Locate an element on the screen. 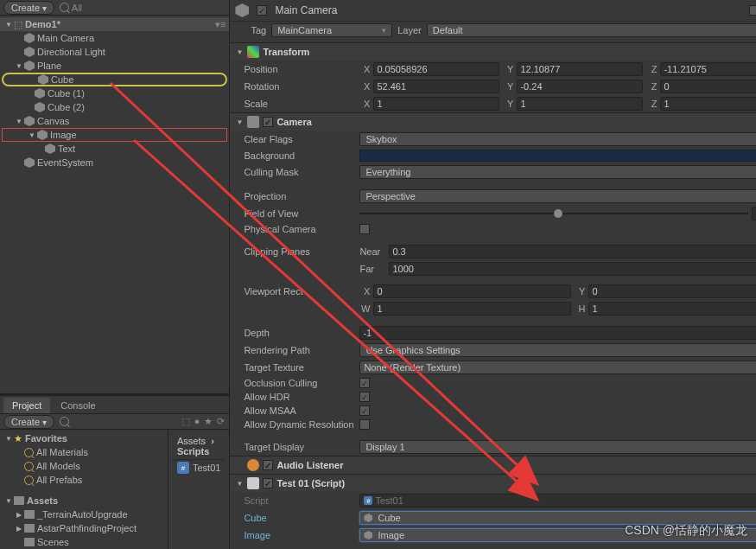 The width and height of the screenshot is (756, 549). rot-z-field is located at coordinates (708, 86).